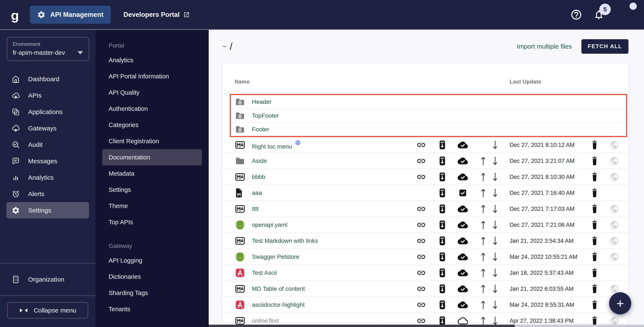 Image resolution: width=644 pixels, height=327 pixels. I want to click on subnav-item-client-registration: Client Registration, so click(152, 141).